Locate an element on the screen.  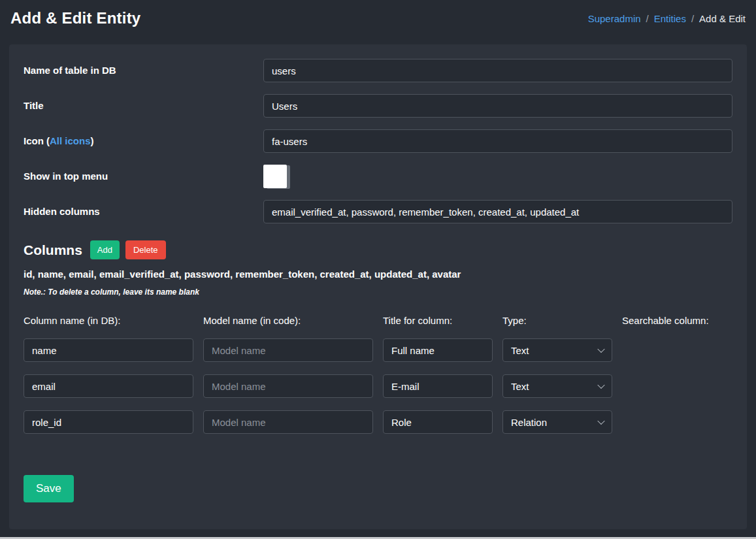
breadcrumb-current: Add & Edit is located at coordinates (723, 18).